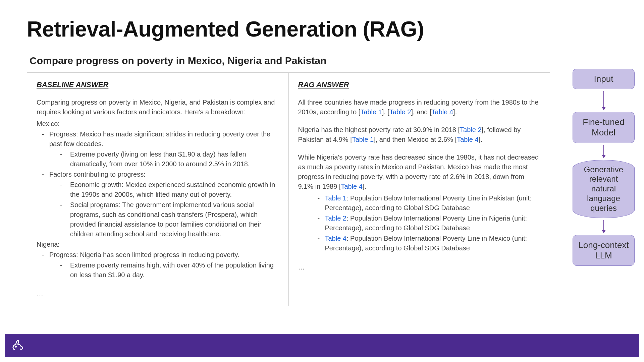 The image size is (644, 362). Describe the element at coordinates (158, 85) in the screenshot. I see `baseline-heading: BASELINE ANSWER` at that location.